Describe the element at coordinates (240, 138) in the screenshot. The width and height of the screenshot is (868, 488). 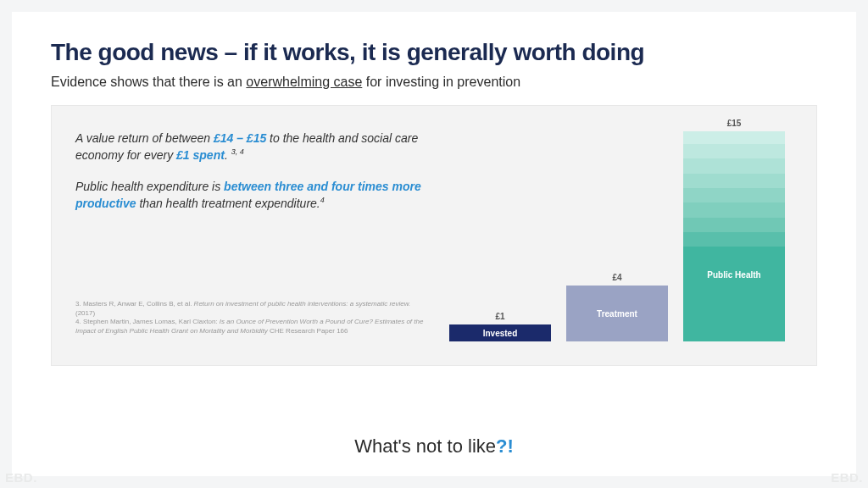
I see `blurb1-em: £14 – £15` at that location.